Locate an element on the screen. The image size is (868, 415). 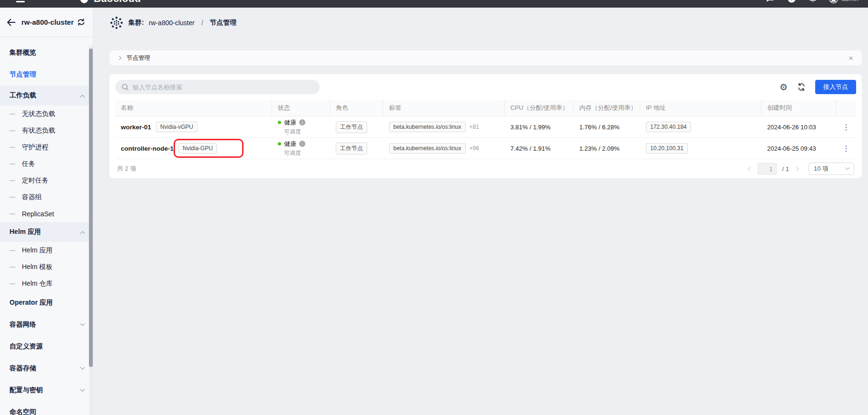
gpu-tag-annotation-wrap: Nvidia-vGPU is located at coordinates (177, 127).